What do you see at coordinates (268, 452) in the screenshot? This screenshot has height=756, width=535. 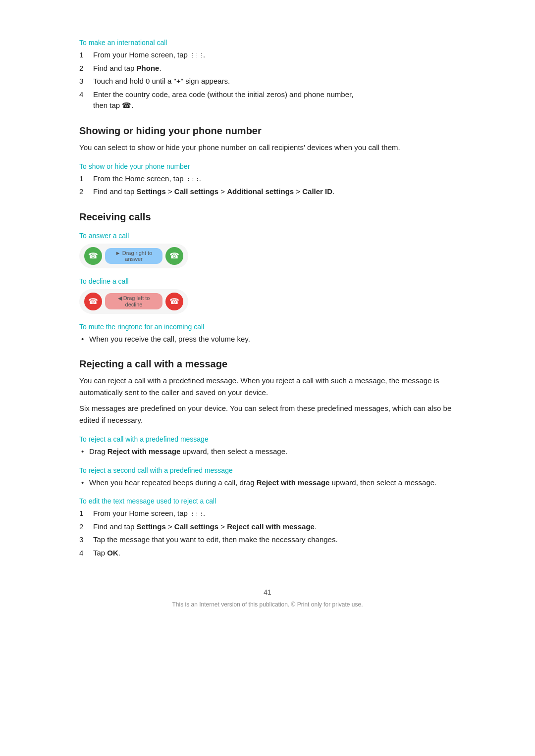 I see `predefined-bullet-item: Drag Reject with message upward, then se…` at bounding box center [268, 452].